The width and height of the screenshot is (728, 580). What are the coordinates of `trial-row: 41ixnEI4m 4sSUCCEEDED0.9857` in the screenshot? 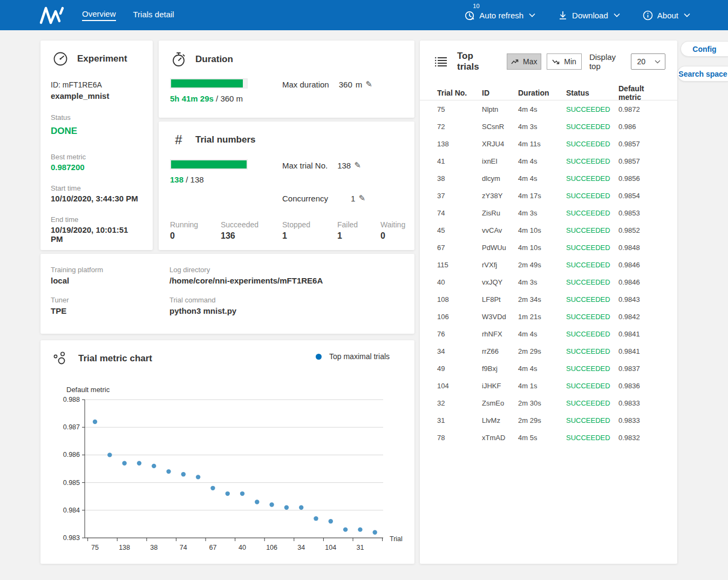 It's located at (548, 161).